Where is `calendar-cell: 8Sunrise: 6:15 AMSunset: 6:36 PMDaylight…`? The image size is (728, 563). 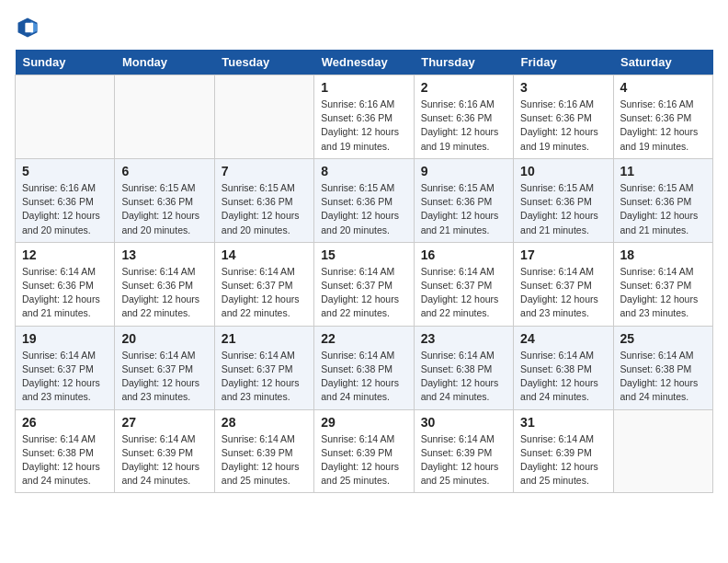 calendar-cell: 8Sunrise: 6:15 AMSunset: 6:36 PMDaylight… is located at coordinates (364, 201).